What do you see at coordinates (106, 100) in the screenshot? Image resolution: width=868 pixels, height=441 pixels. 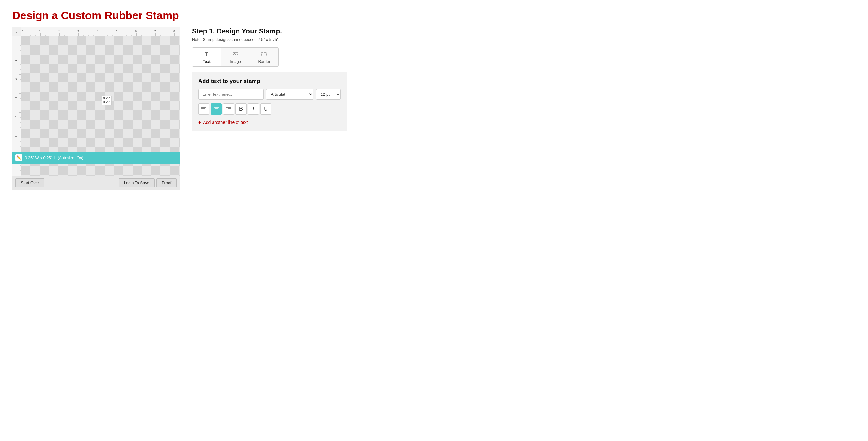 I see `canvas-text-element: 0.25" 0.25"` at bounding box center [106, 100].